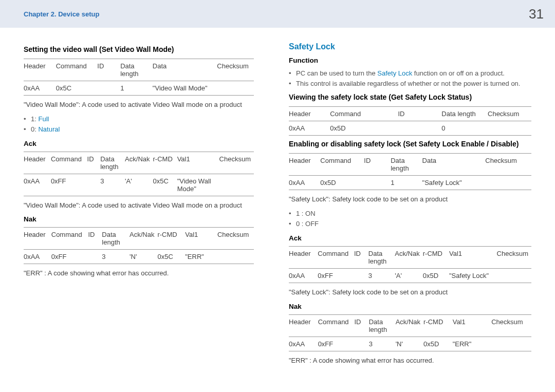  What do you see at coordinates (139, 174) in the screenshot?
I see `table-video-wall-ack: Header Command ID Data length Ack/Nak r-…` at bounding box center [139, 174].